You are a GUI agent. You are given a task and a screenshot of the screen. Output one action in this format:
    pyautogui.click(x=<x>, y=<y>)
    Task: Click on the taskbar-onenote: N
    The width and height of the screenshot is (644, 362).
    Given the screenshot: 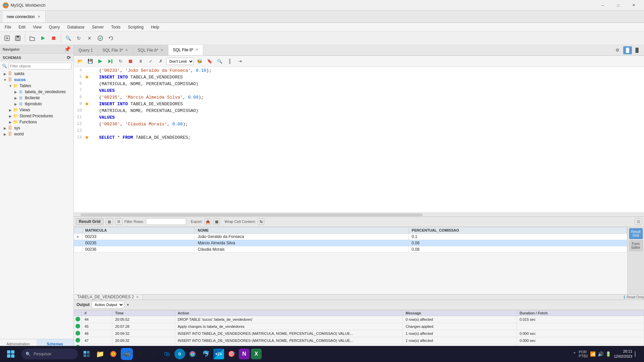 What is the action you would take?
    pyautogui.click(x=244, y=354)
    